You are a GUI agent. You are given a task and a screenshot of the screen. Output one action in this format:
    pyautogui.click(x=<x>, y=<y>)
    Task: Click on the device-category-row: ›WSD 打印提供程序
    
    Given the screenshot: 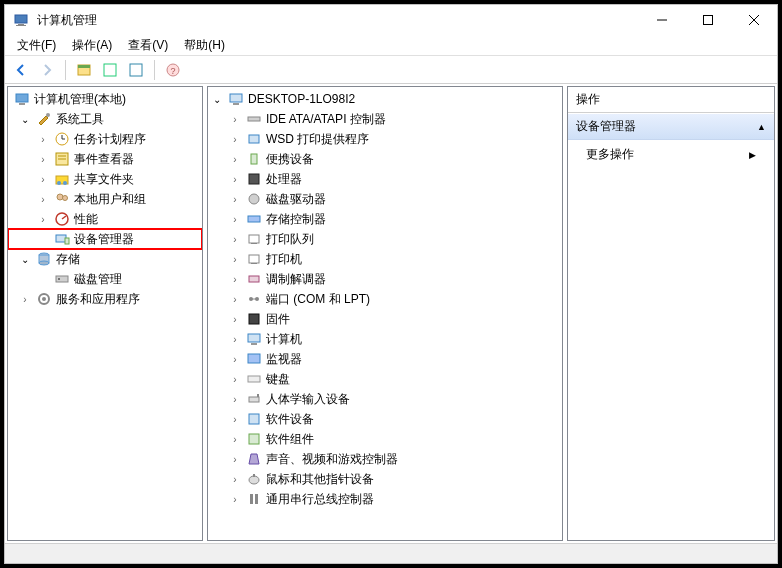 What is the action you would take?
    pyautogui.click(x=385, y=139)
    